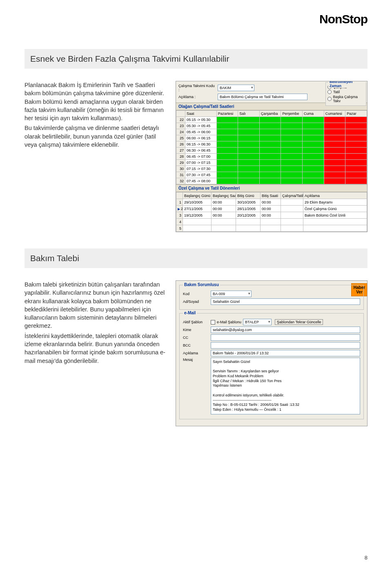 The width and height of the screenshot is (392, 573). I want to click on schedule-figure: Belirtilmeyen Zaman ÇalışmaTatilBaşka Ça…, so click(272, 157).